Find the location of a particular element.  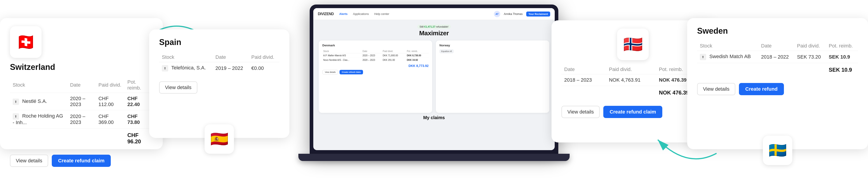

nav-cta-button: Your Reclaiment is located at coordinates (538, 14).